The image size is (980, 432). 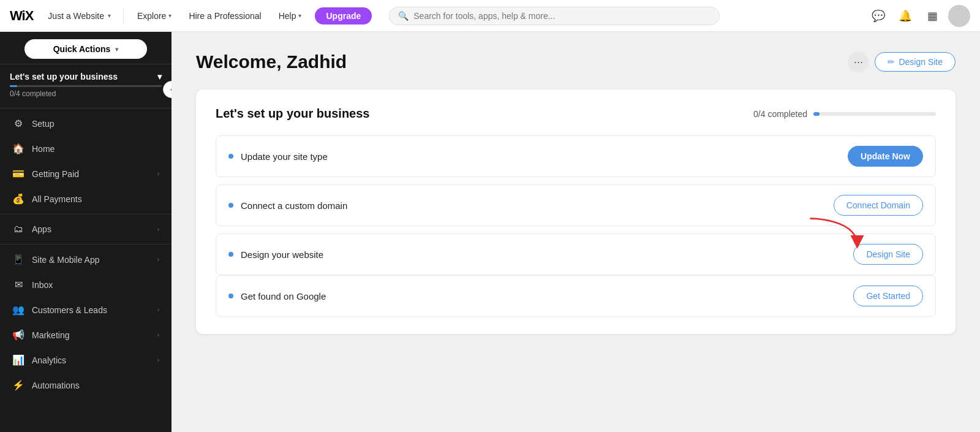 I want to click on sidebar-item-setup: ⚙ Setup, so click(x=86, y=124).